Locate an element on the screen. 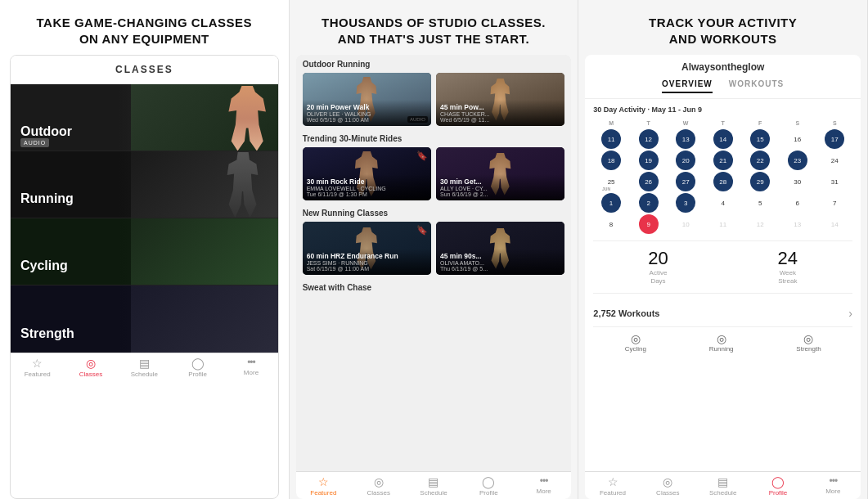 This screenshot has width=868, height=499. nav-classes-2: ◎ Classes is located at coordinates (378, 486).